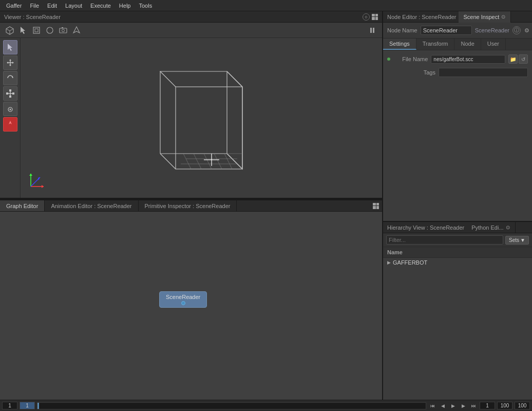 The height and width of the screenshot is (411, 532). Describe the element at coordinates (183, 297) in the screenshot. I see `node-label: SceneReader` at that location.